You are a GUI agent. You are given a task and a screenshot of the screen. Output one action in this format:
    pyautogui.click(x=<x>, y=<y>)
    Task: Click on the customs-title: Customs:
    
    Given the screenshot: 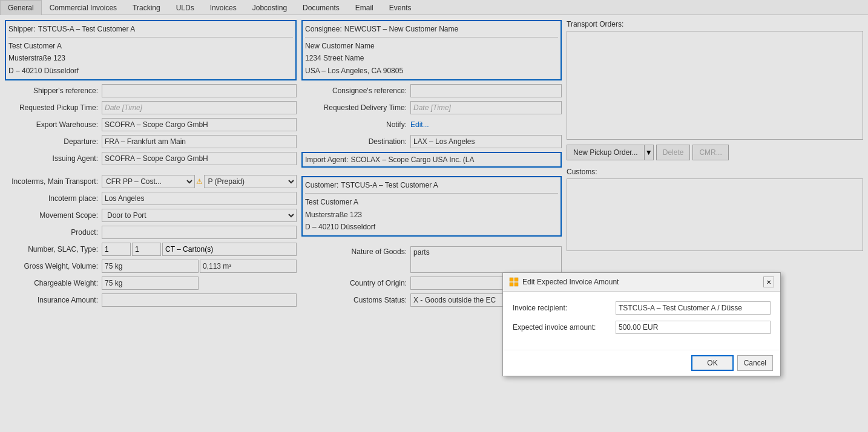 What is the action you would take?
    pyautogui.click(x=715, y=172)
    